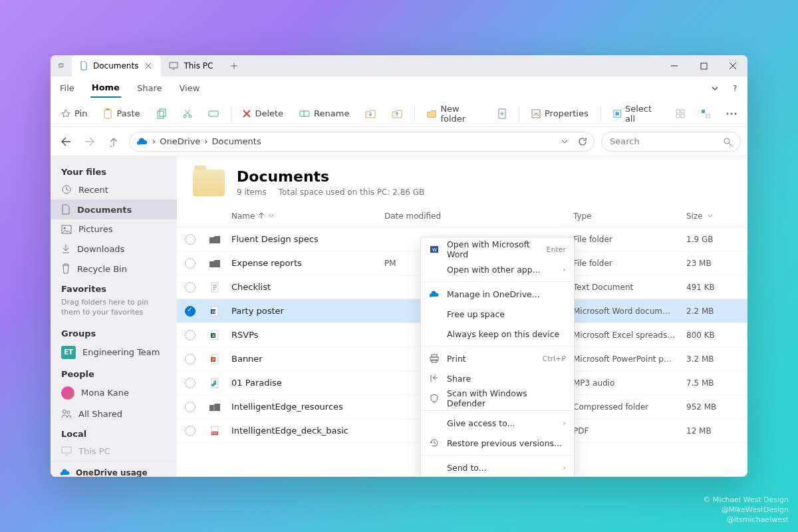  What do you see at coordinates (502, 114) in the screenshot?
I see `newitem-button` at bounding box center [502, 114].